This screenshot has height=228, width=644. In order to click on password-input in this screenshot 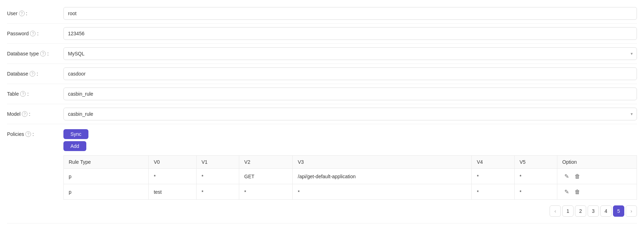, I will do `click(350, 34)`.